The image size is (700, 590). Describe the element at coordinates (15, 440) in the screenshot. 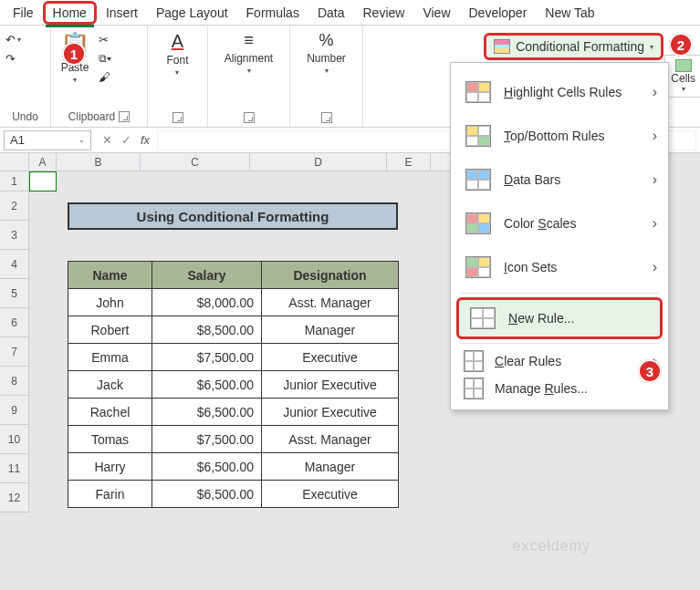

I see `row-header: 10` at that location.